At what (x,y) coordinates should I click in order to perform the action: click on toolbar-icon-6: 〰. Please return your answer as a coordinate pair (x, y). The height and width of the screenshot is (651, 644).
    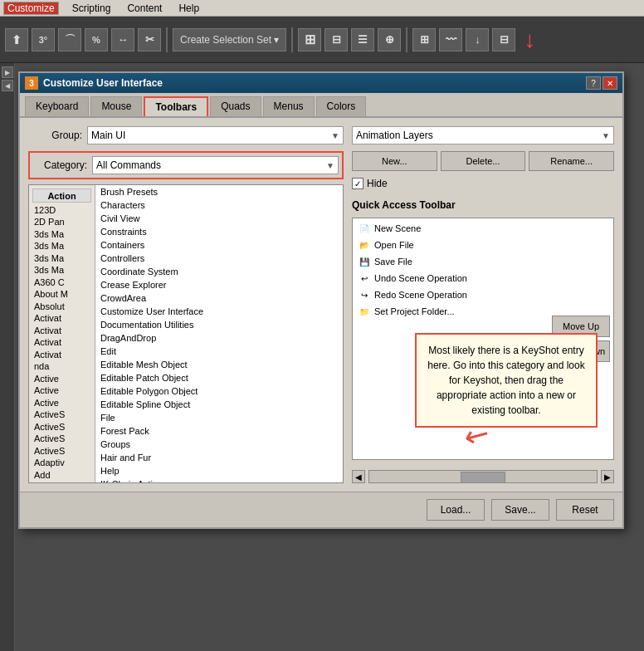
    Looking at the image, I should click on (451, 40).